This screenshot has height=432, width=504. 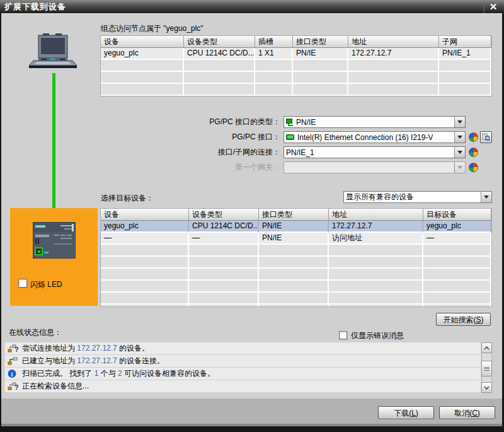 What do you see at coordinates (35, 333) in the screenshot?
I see `online-status-label: 在线状态信息：` at bounding box center [35, 333].